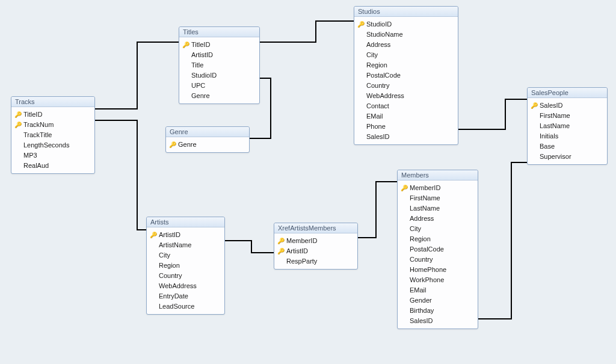  Describe the element at coordinates (415, 229) in the screenshot. I see `field-label: City` at that location.